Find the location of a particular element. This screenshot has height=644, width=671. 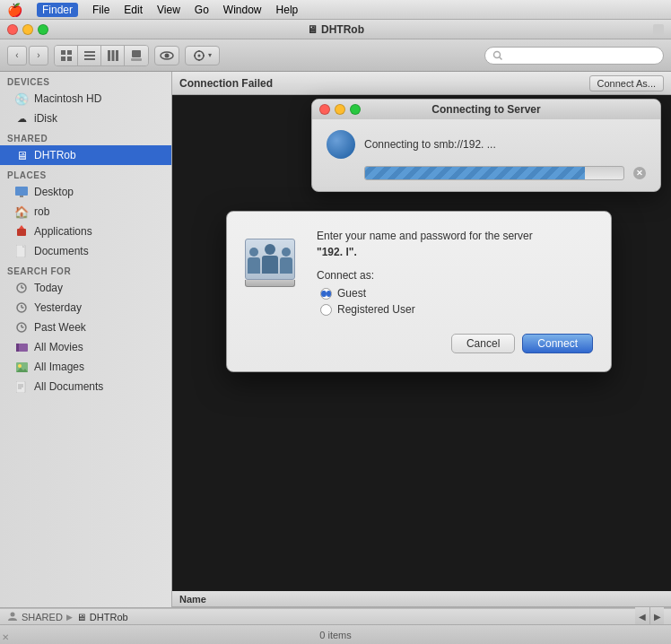

sidebar-item-rob: 🏠 rob is located at coordinates (86, 212).